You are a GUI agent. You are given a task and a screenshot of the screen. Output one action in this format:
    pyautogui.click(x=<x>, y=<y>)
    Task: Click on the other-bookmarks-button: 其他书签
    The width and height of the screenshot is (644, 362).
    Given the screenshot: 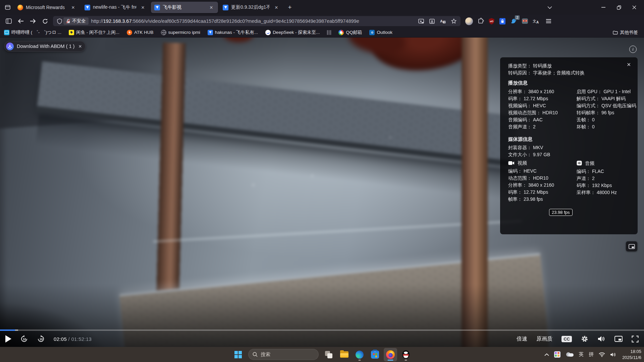 What is the action you would take?
    pyautogui.click(x=625, y=33)
    